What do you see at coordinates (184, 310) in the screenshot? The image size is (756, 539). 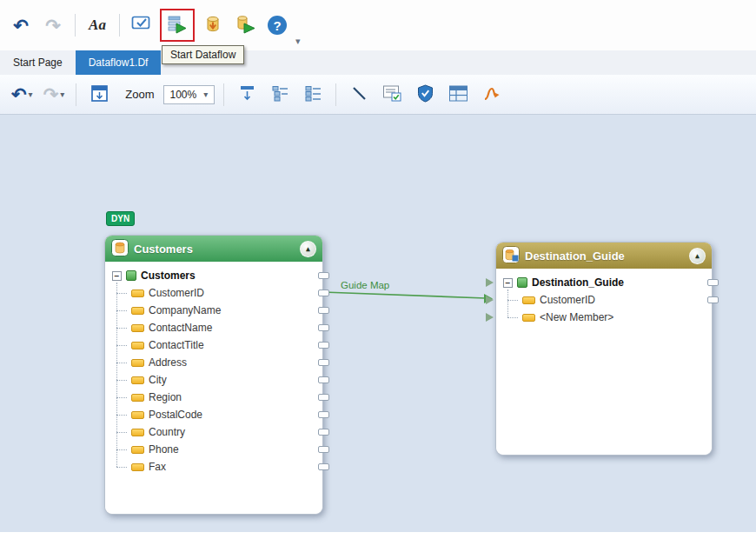 I see `field-label: CompanyName` at bounding box center [184, 310].